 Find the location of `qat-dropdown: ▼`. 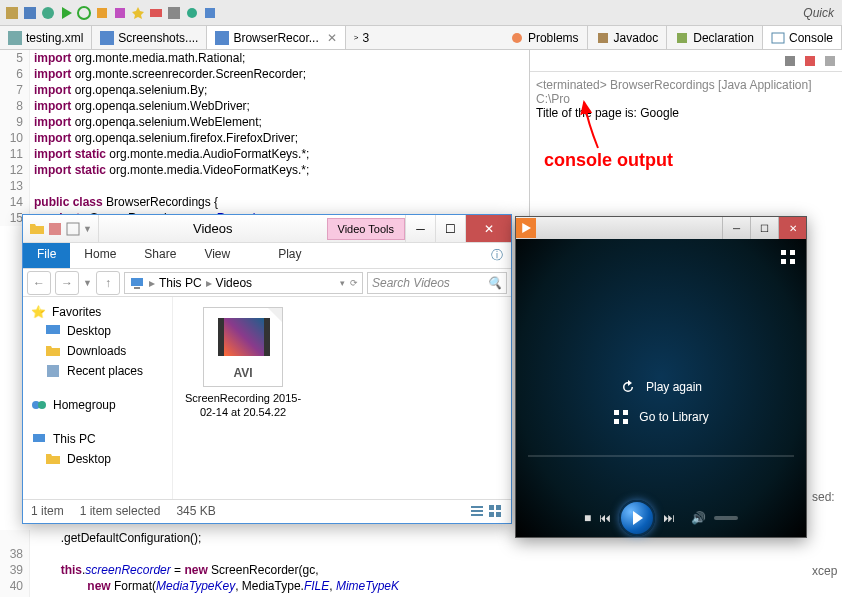

qat-dropdown: ▼ is located at coordinates (88, 229).